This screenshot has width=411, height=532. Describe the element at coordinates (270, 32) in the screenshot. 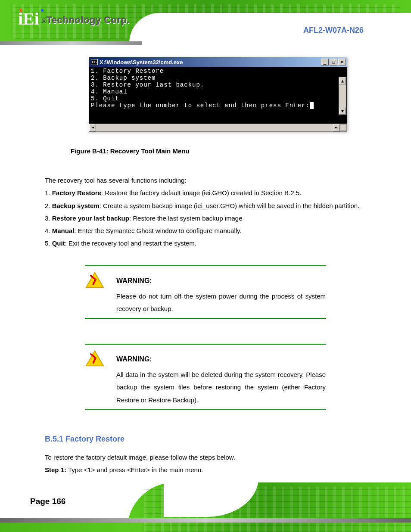

I see `header-curve` at that location.